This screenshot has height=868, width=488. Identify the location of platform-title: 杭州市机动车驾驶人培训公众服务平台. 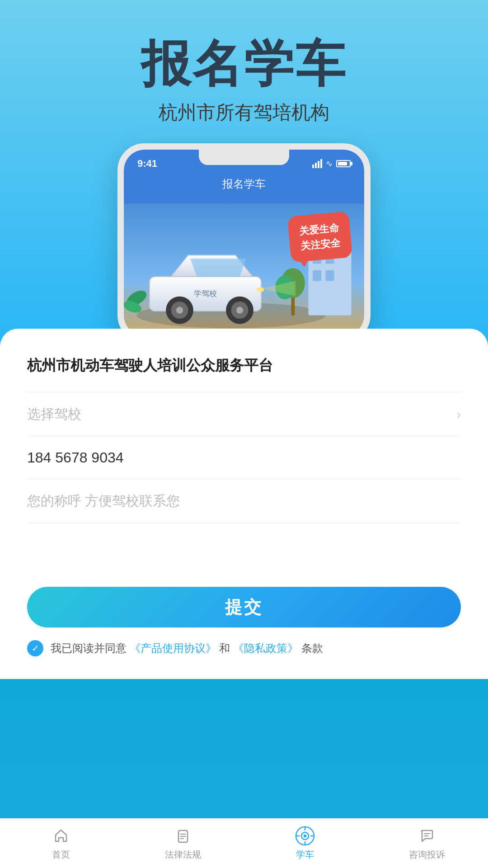
(244, 366).